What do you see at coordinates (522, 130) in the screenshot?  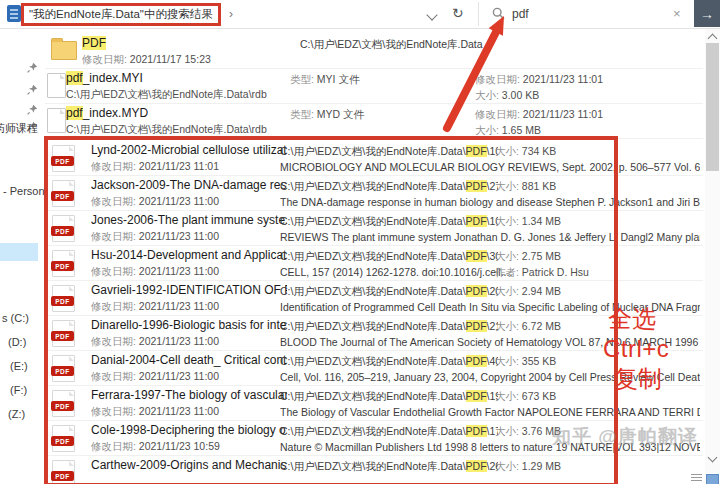 I see `file-meta-value: 1.65 MB` at bounding box center [522, 130].